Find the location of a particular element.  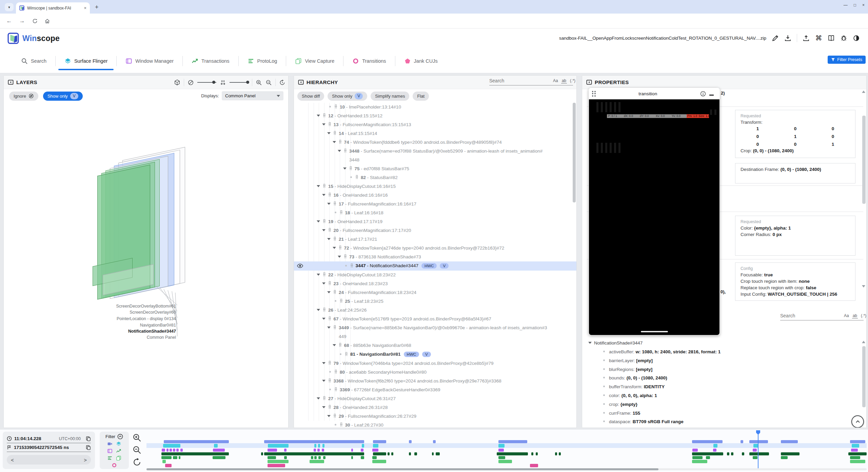

tree-row: 29 - FullscreenMagnification:26:27#29 is located at coordinates (435, 416).